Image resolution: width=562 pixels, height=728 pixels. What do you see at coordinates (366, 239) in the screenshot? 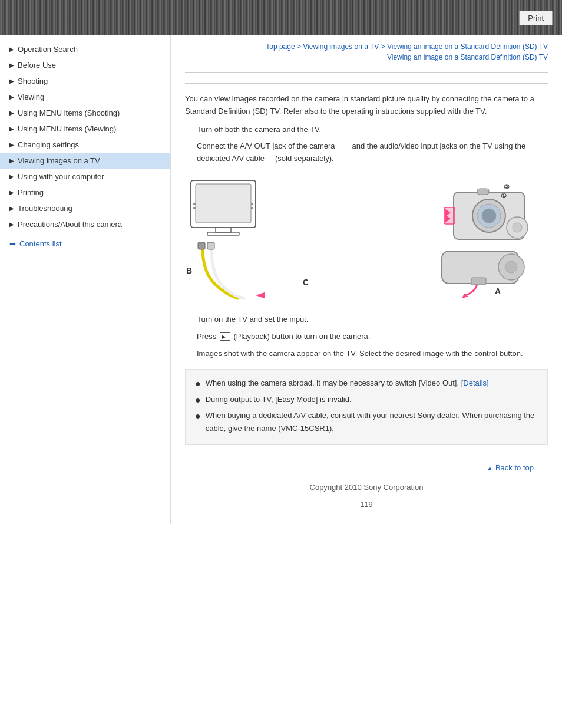
I see `diagram-area: ① ② B C A` at bounding box center [366, 239].